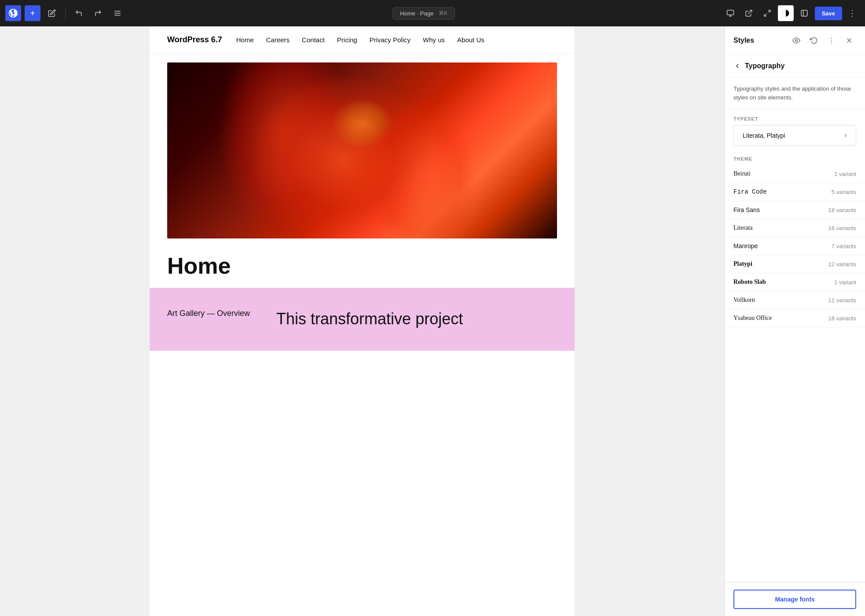 The width and height of the screenshot is (865, 616). What do you see at coordinates (764, 136) in the screenshot?
I see `typeset-value: Literata, Platypi` at bounding box center [764, 136].